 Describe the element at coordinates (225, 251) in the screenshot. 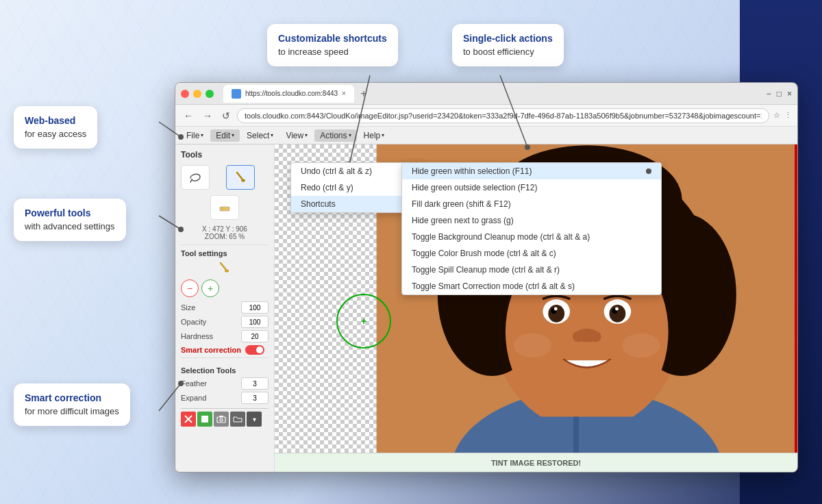

I see `tool-settings-title: Tool settings` at that location.